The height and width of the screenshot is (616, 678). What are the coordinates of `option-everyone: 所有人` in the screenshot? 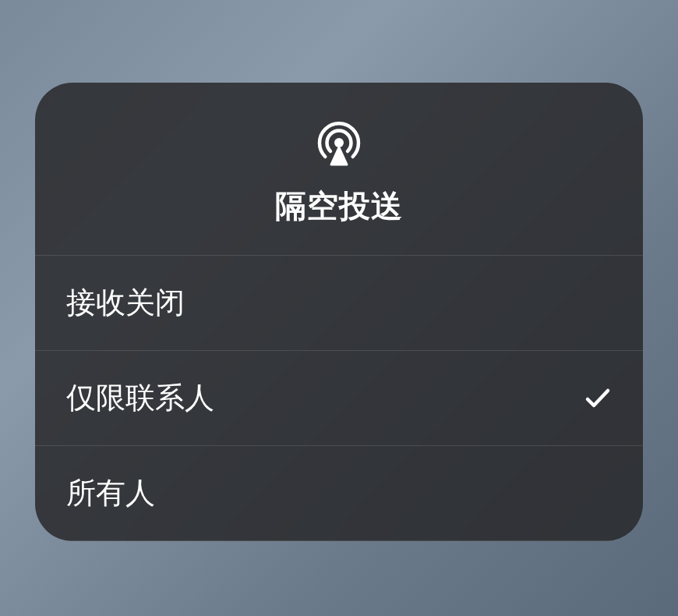 It's located at (339, 494).